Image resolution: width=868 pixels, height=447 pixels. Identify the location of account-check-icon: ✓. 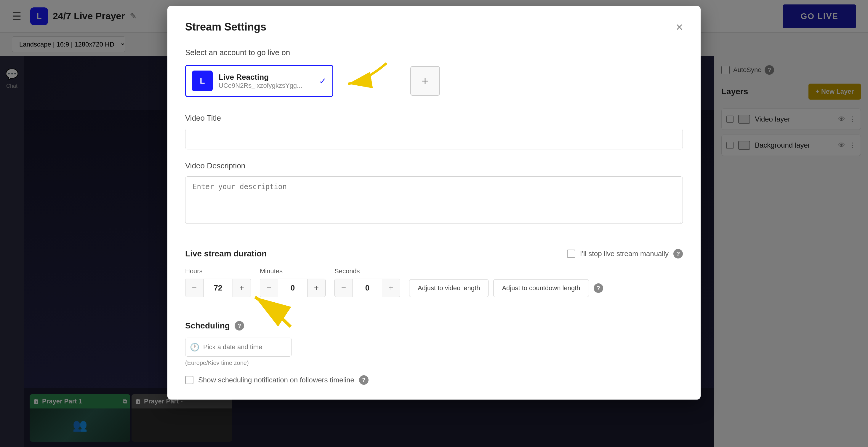
(323, 81).